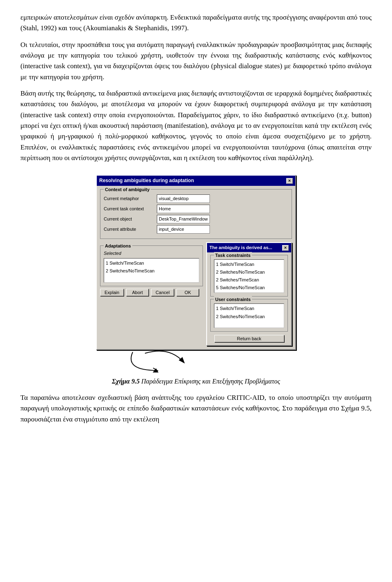  I want to click on context-value-2: DeskTop_FrameWindow, so click(183, 219).